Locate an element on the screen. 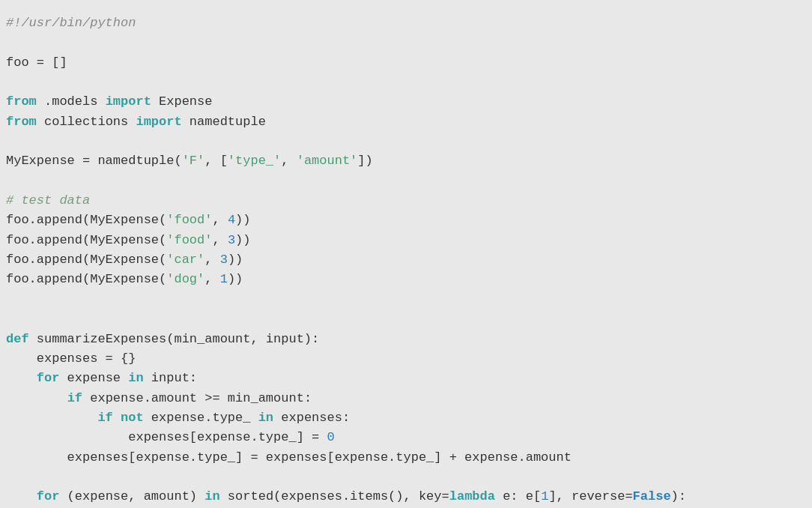  line-myexpense: MyExpense = namedtuple('F', ['type_', 'a… is located at coordinates (402, 161).